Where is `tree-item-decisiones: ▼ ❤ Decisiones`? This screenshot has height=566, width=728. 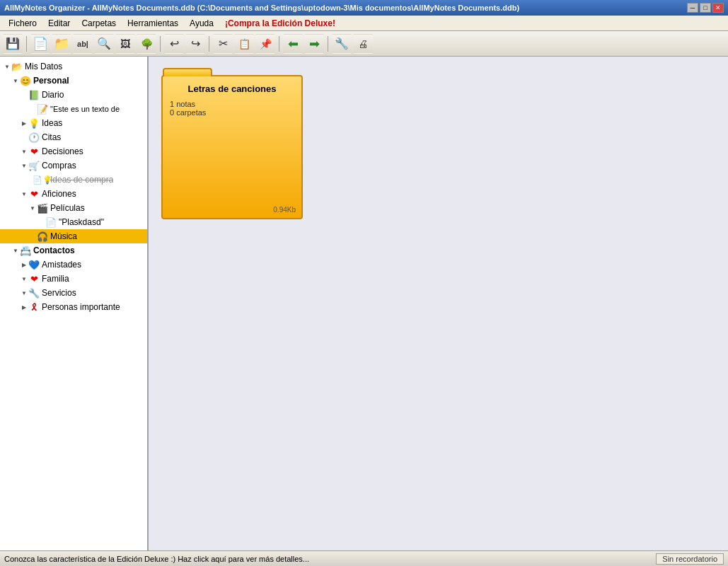
tree-item-decisiones: ▼ ❤ Decisiones is located at coordinates (74, 151).